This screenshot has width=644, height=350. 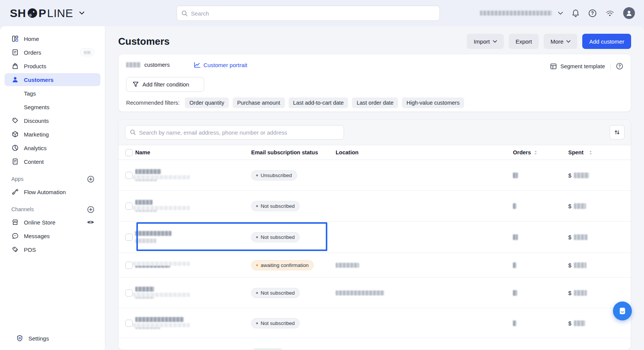 I want to click on sidebar-item-segments: Segments, so click(x=52, y=107).